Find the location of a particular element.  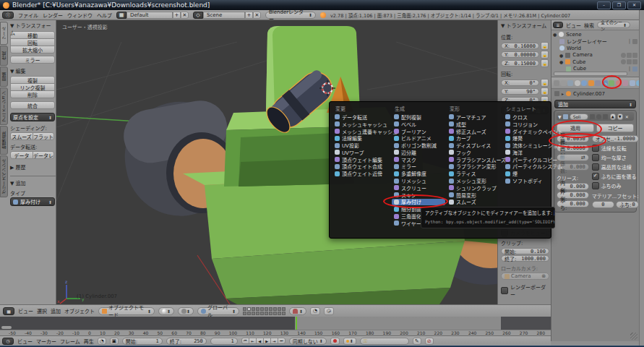

menu-item: カーブ is located at coordinates (474, 138).